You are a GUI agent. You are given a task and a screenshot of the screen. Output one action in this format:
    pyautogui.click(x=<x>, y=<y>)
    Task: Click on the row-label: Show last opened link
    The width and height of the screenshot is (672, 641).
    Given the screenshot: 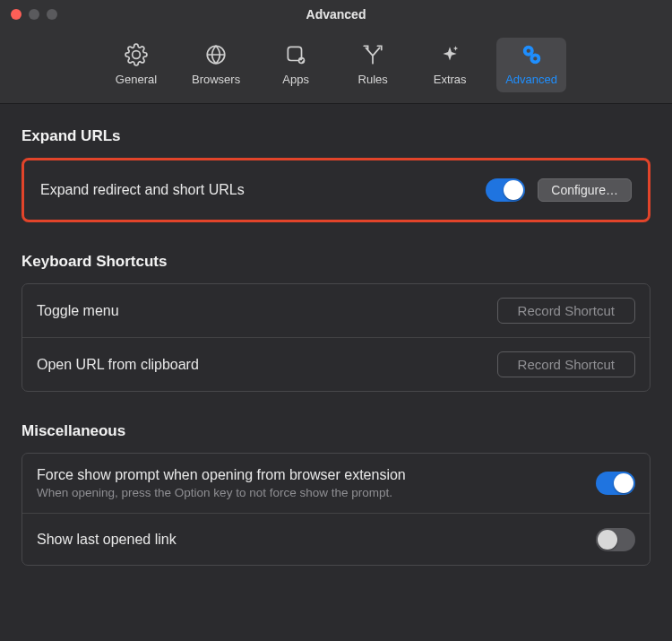 What is the action you would take?
    pyautogui.click(x=107, y=540)
    